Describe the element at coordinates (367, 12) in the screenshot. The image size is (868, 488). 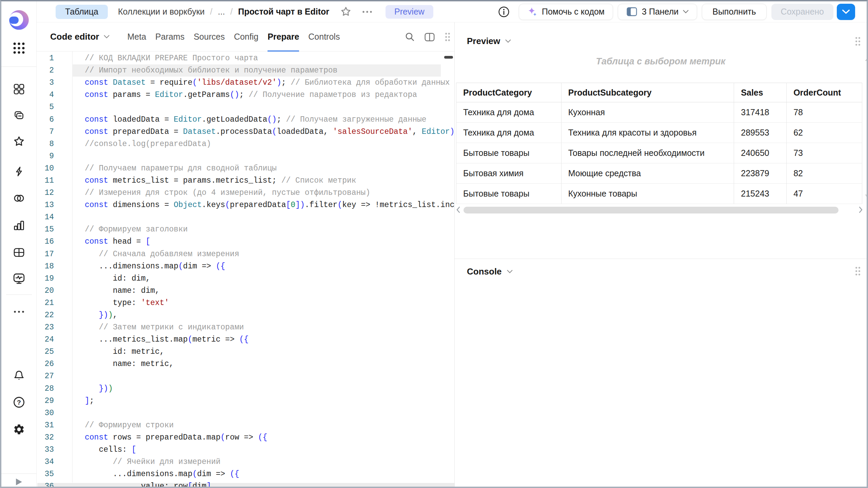
I see `more-menu-icon` at that location.